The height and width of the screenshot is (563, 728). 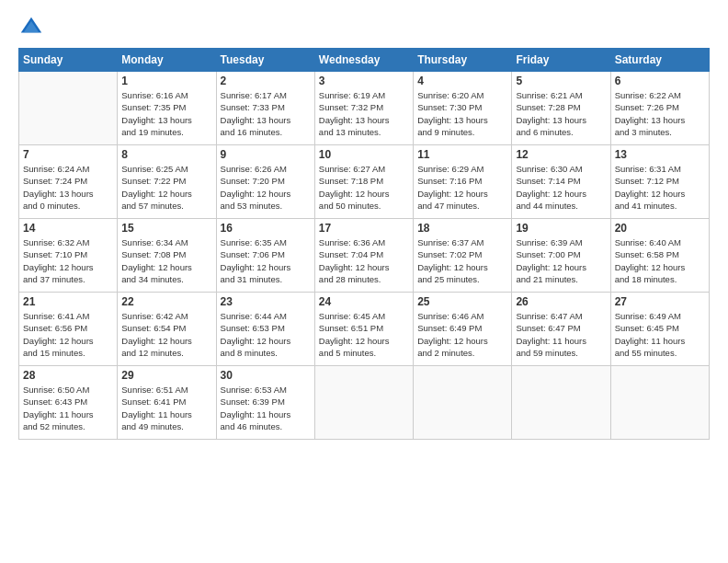 What do you see at coordinates (265, 109) in the screenshot?
I see `day-cell: 2Sunrise: 6:17 AMSunset: 7:33 PMDaylight…` at bounding box center [265, 109].